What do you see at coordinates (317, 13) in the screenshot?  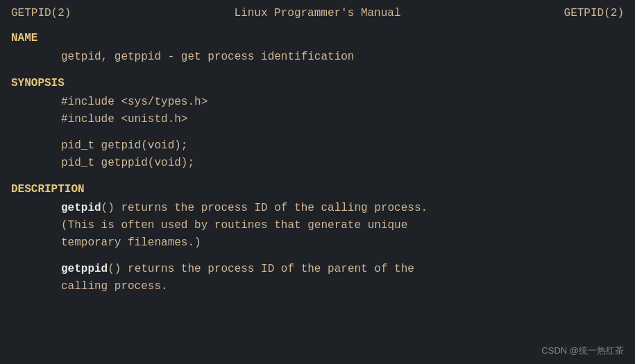 I see `header-center: Linux Programmer's Manual` at bounding box center [317, 13].